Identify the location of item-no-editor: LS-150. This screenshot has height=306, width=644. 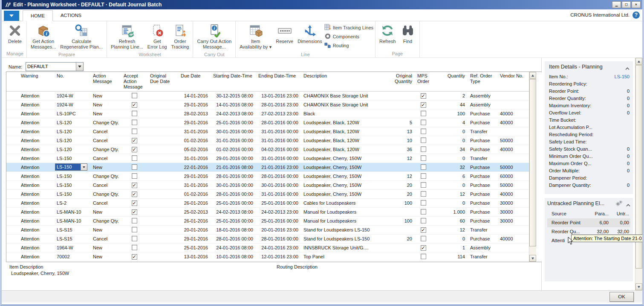
(71, 167).